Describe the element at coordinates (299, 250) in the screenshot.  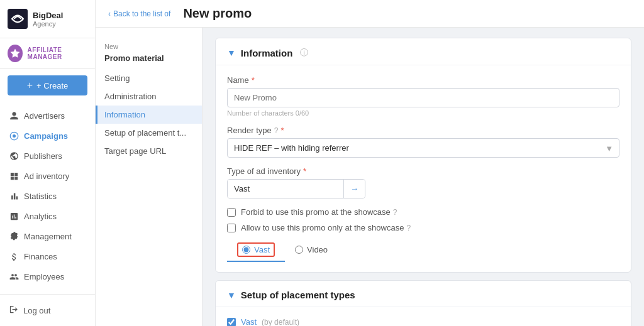
I see `video-radio-input` at that location.